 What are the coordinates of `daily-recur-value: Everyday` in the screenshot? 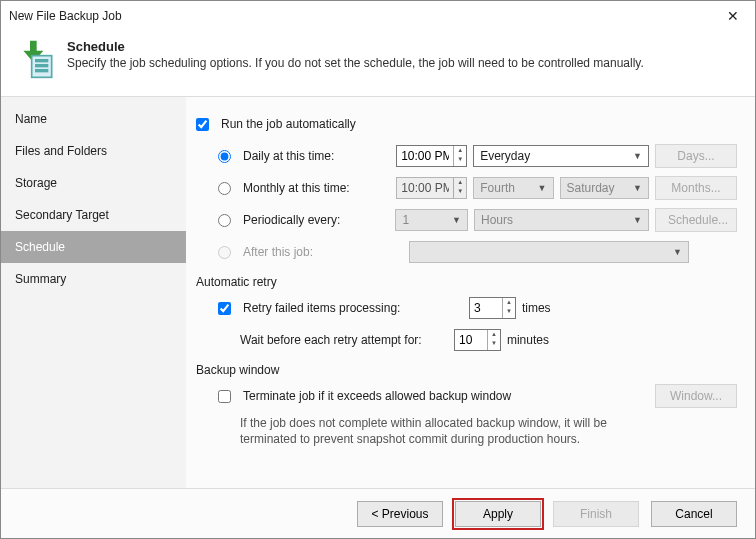 It's located at (505, 156).